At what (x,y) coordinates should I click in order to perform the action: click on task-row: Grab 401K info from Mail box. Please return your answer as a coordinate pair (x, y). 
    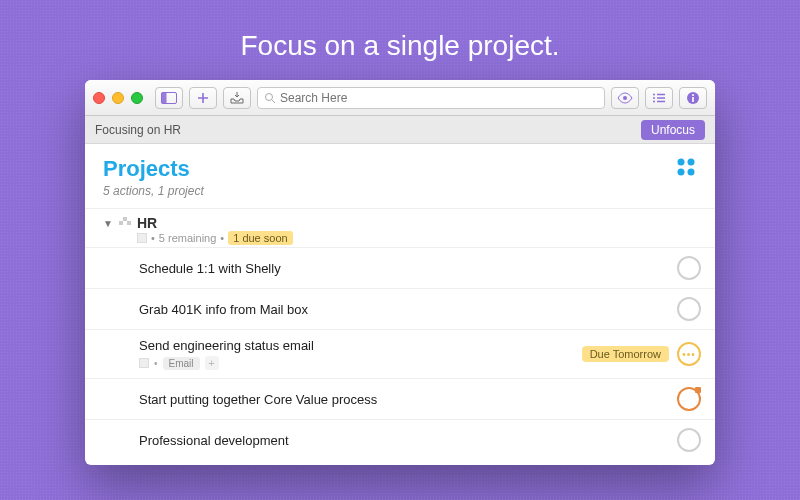
    Looking at the image, I should click on (400, 308).